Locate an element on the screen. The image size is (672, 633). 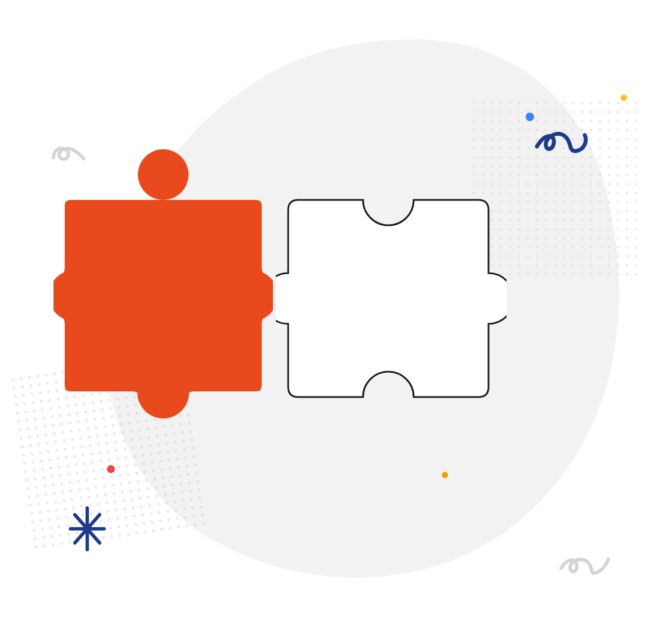
dot-yellow-bottom-icon is located at coordinates (445, 475).